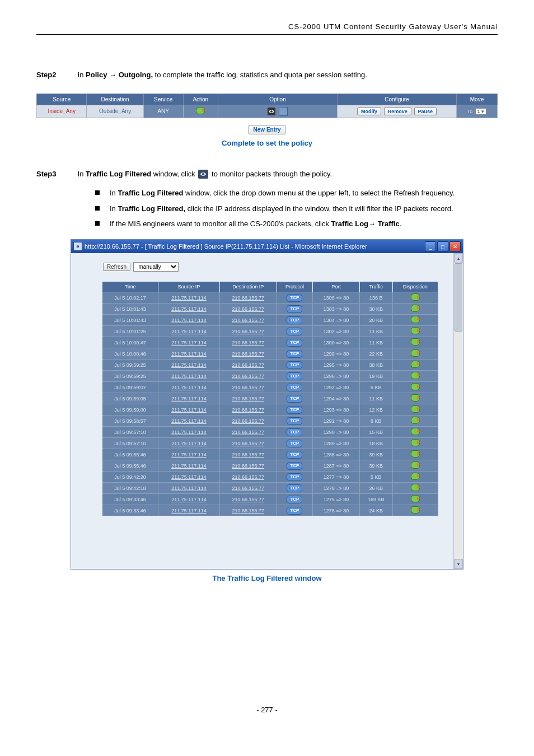  Describe the element at coordinates (443, 246) in the screenshot. I see `maximize-button: □` at that location.